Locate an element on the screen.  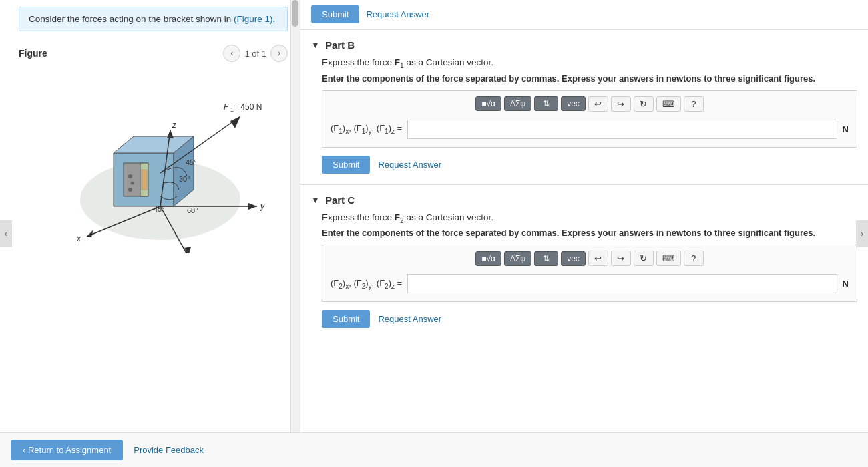
part-b-force-label: F is located at coordinates (397, 63).